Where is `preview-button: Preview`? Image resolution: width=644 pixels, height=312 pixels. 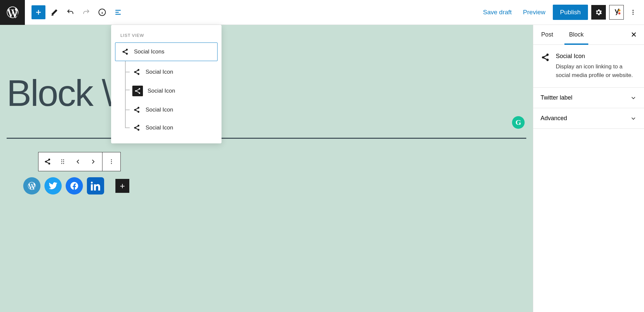
preview-button: Preview is located at coordinates (534, 12).